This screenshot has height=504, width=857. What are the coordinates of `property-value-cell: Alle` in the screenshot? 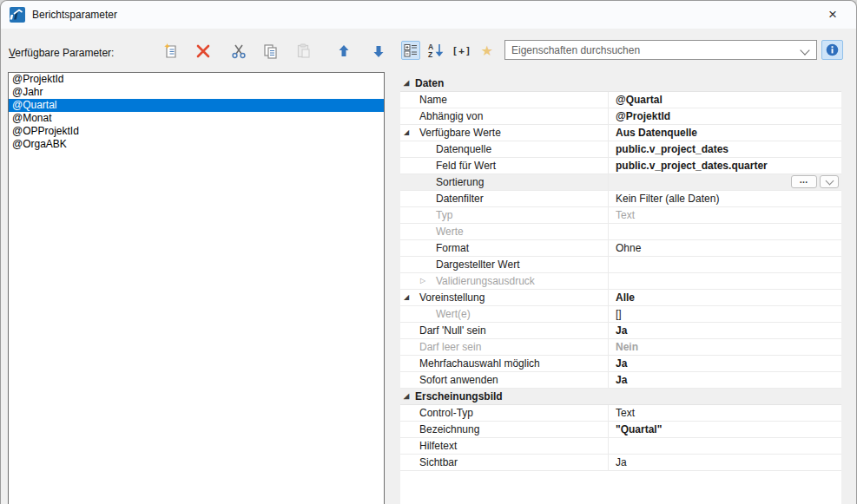 It's located at (725, 298).